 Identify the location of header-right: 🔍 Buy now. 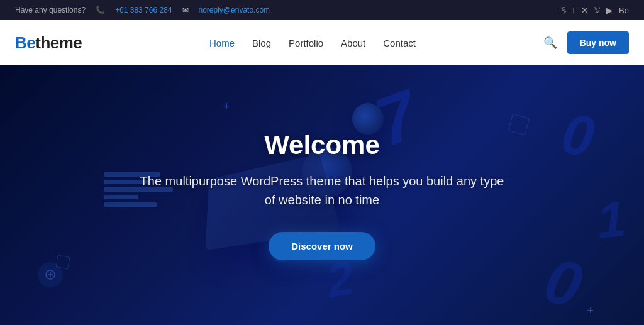
(586, 43).